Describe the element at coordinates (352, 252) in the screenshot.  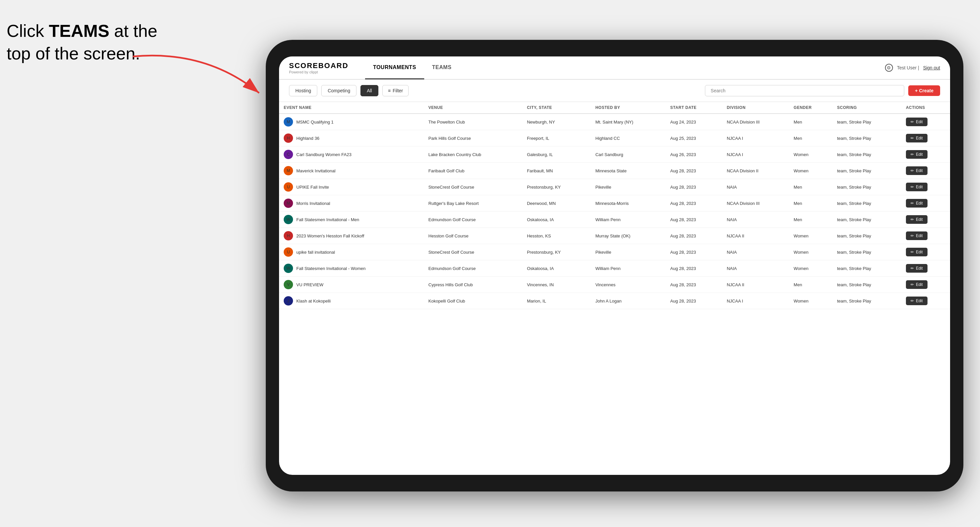
I see `cell-event-name-8: U upike fall invitational` at that location.